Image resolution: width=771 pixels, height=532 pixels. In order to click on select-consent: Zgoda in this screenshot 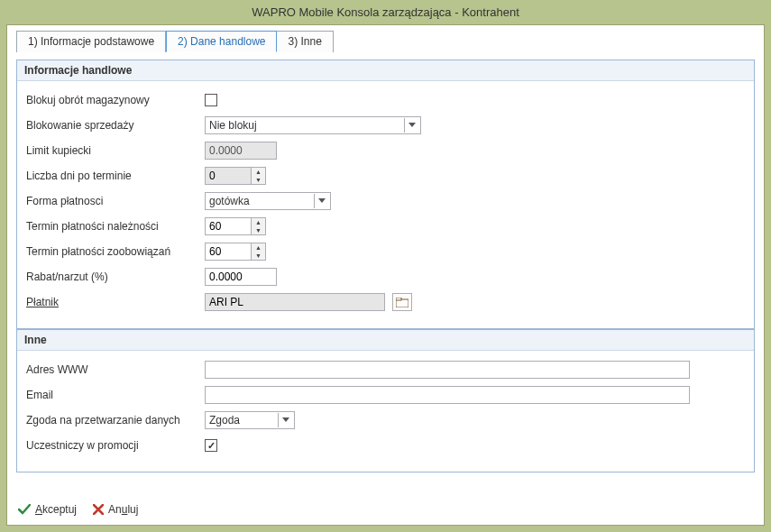, I will do `click(250, 420)`.